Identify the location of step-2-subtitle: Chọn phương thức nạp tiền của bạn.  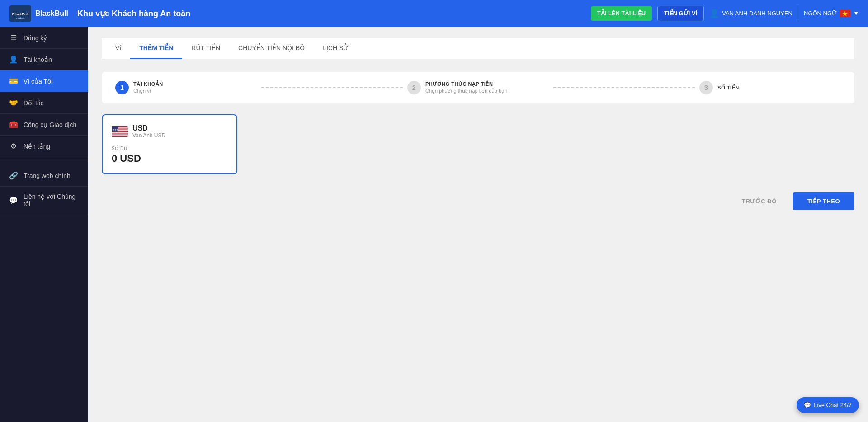
(487, 91).